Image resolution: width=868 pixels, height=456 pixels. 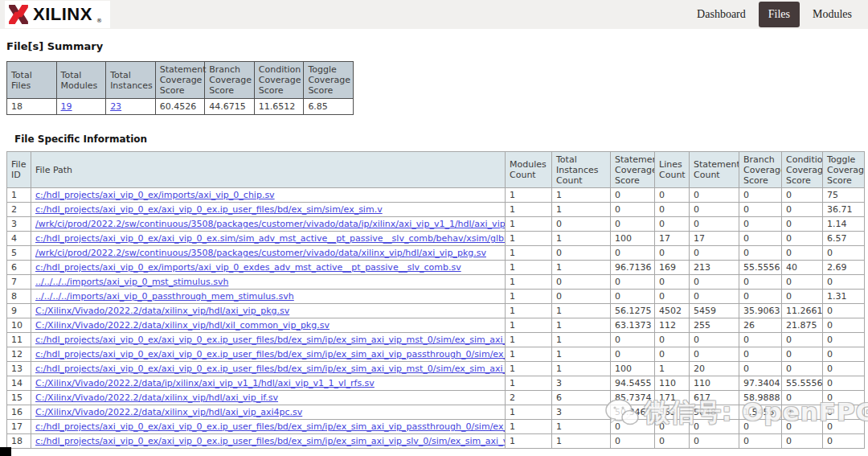 What do you see at coordinates (55, 47) in the screenshot?
I see `summary-title: File[s] Summary` at bounding box center [55, 47].